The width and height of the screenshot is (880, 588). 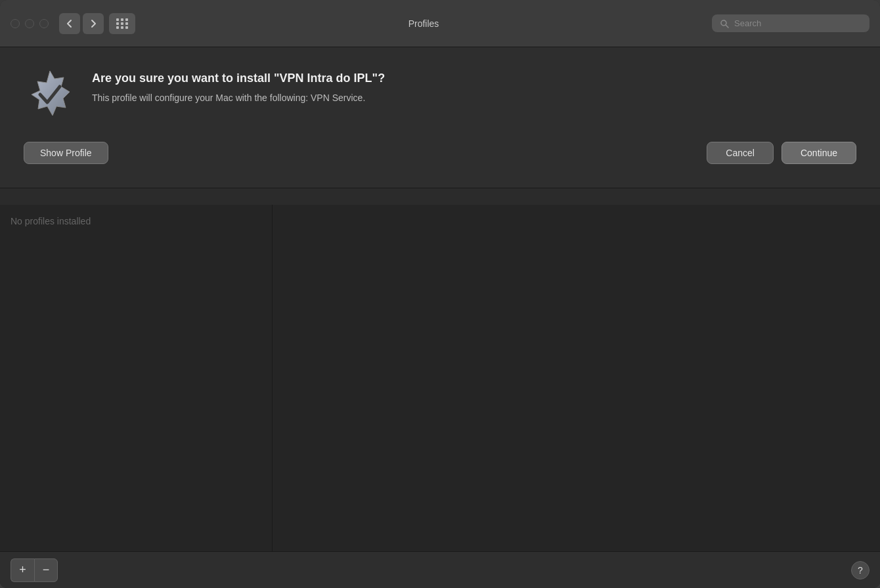 I want to click on traffic-lights, so click(x=30, y=24).